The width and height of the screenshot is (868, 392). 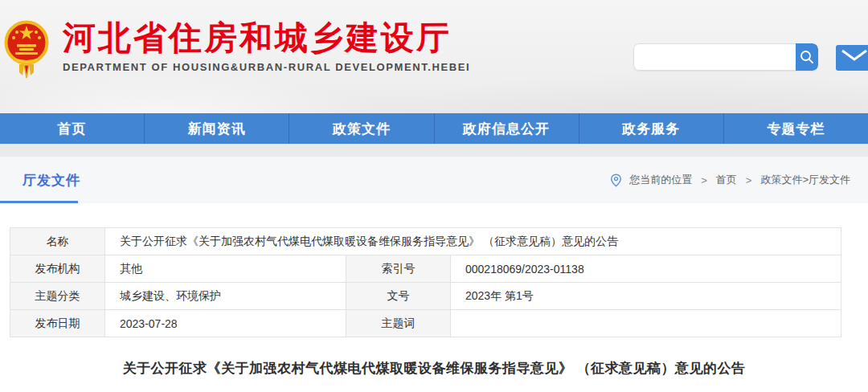 I want to click on tab-department-documents: 厅发文件, so click(x=51, y=180).